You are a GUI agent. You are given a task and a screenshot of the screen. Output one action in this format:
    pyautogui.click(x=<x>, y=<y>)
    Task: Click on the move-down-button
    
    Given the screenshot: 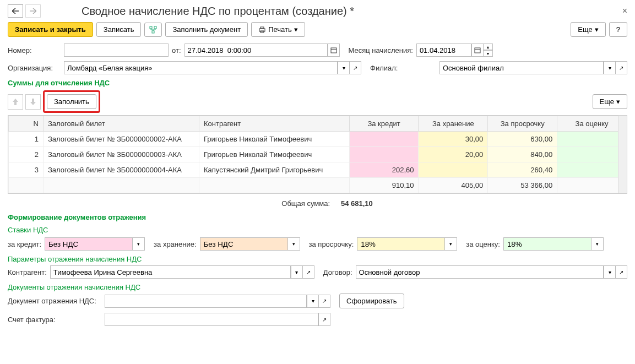 What is the action you would take?
    pyautogui.click(x=33, y=102)
    